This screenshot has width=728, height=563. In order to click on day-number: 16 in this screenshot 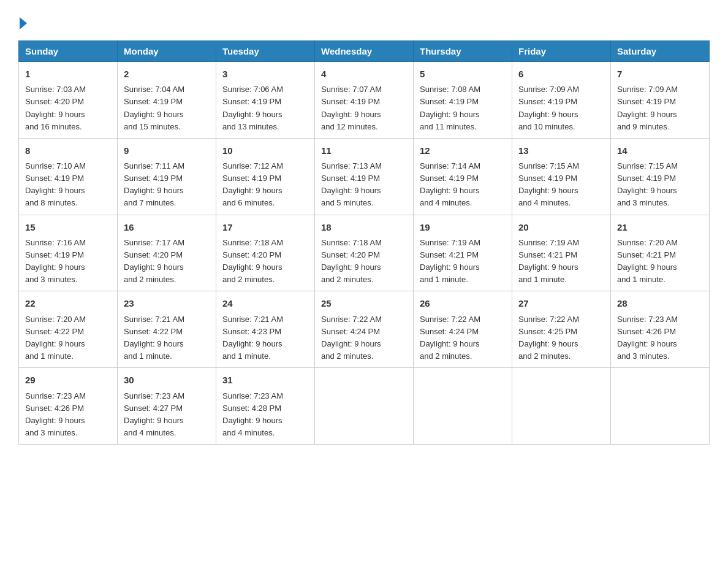, I will do `click(167, 227)`.